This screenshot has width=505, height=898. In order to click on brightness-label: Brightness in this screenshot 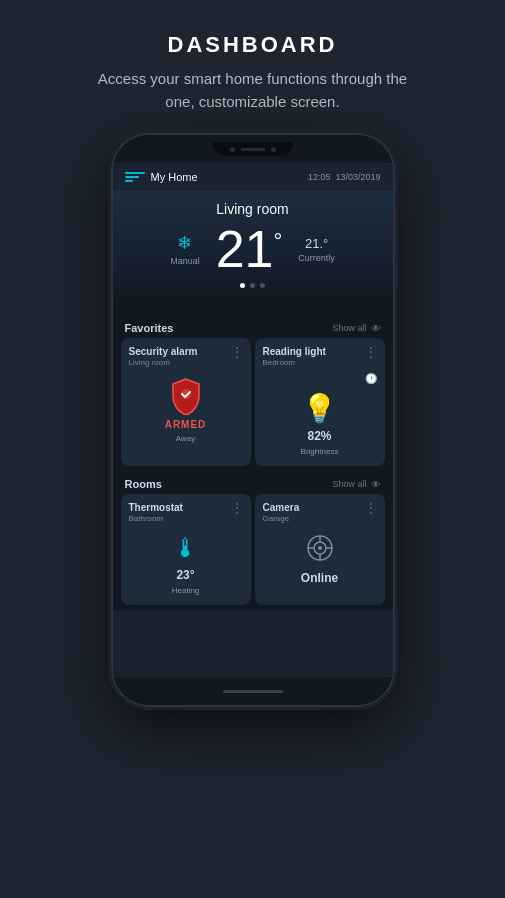, I will do `click(320, 452)`.